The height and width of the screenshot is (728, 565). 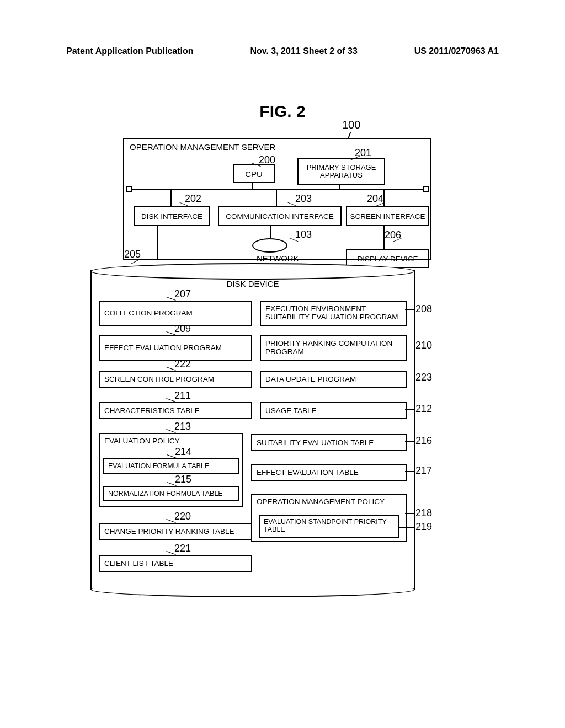 I want to click on network-cloud-icon, so click(x=270, y=245).